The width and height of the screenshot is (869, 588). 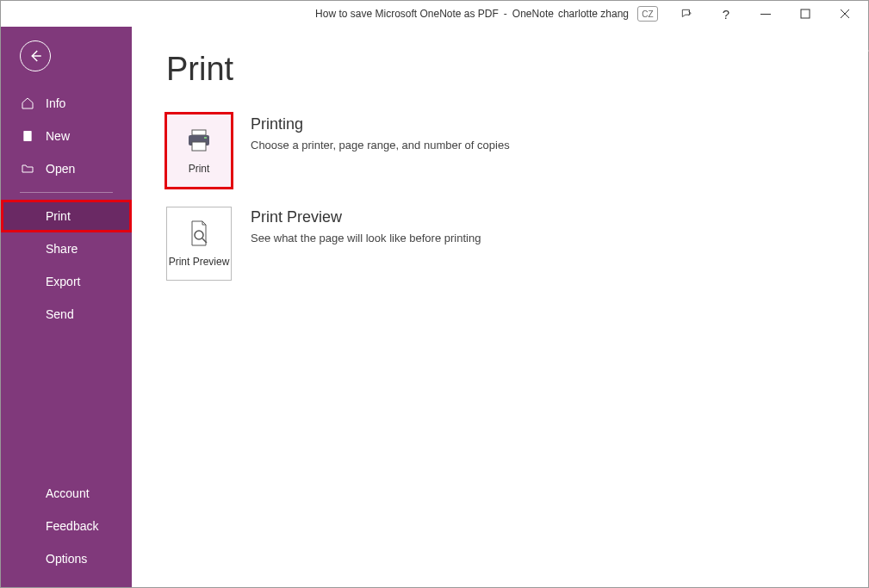 I want to click on help-button: ?, so click(x=726, y=14).